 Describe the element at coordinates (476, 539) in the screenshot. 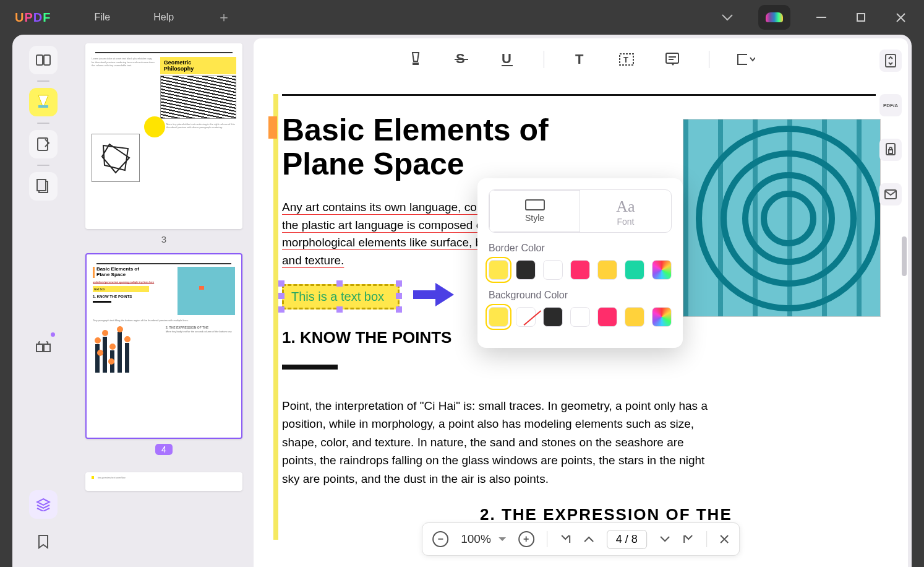

I see `zoom-value: 100%` at that location.